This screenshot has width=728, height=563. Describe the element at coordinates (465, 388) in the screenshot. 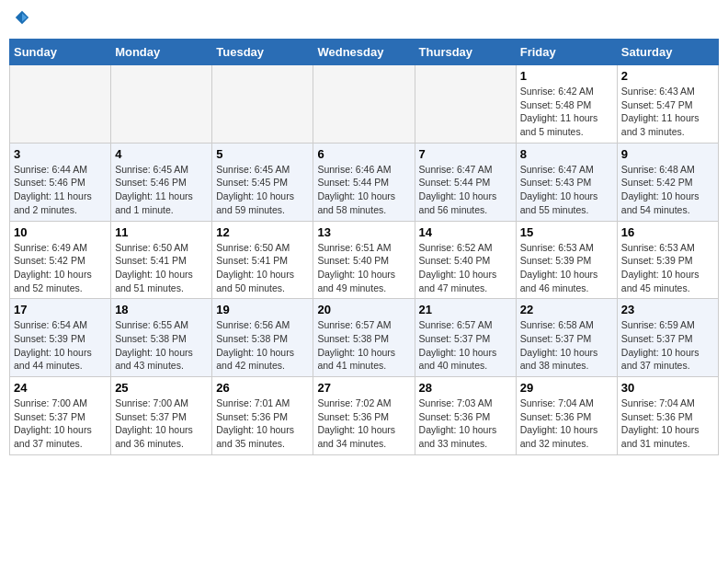

I see `day-number: 28` at that location.